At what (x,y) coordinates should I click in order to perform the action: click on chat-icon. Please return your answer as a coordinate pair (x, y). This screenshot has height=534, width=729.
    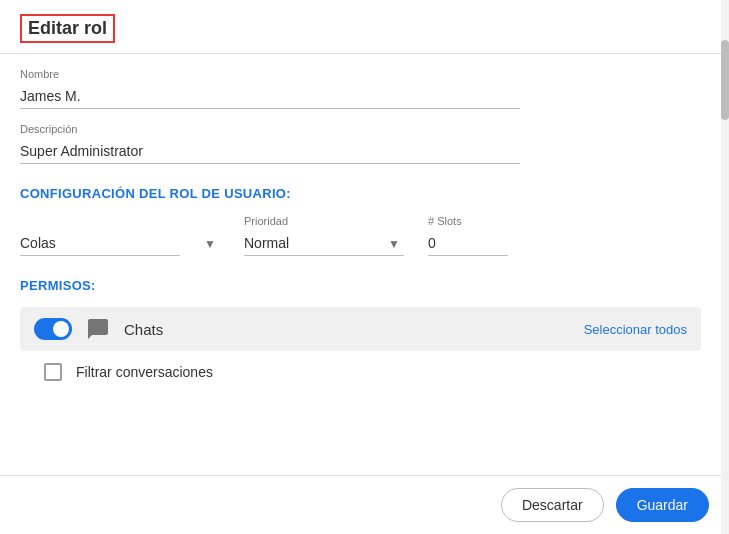
    Looking at the image, I should click on (98, 329).